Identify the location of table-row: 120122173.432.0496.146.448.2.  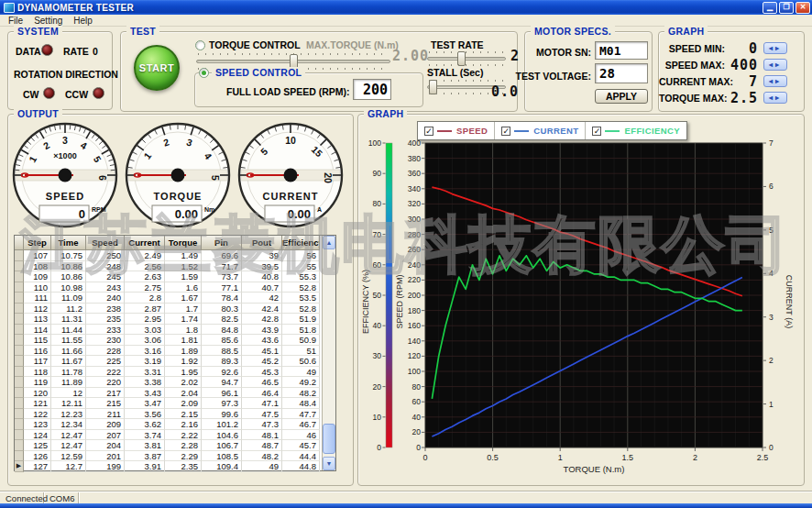
(175, 393).